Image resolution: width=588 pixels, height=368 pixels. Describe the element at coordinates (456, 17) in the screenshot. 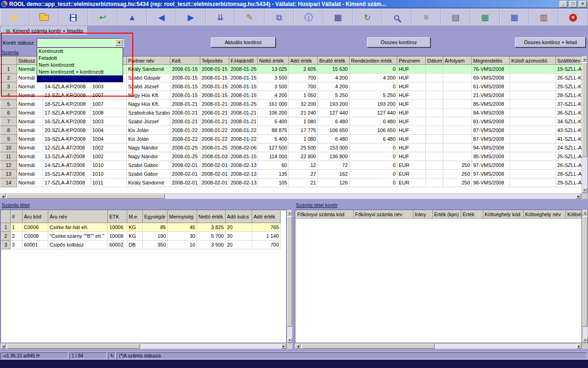

I see `print-button: ▤` at that location.